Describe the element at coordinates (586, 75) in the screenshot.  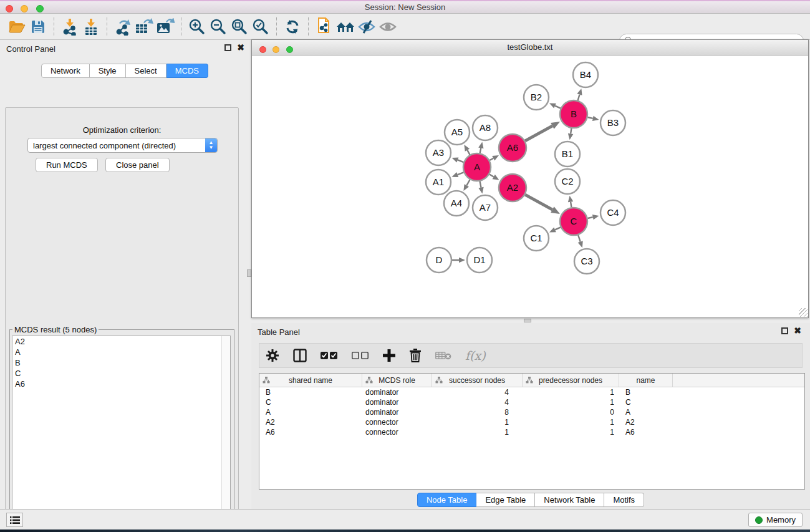
I see `graph-node-label-B4: B4` at that location.